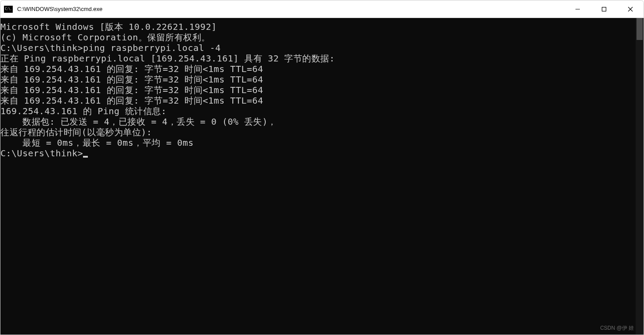  I want to click on output-line: 169.254.43.161 的 Ping 统计信息:, so click(318, 111).